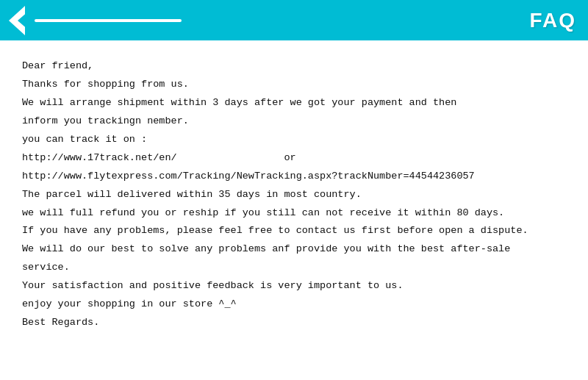 This screenshot has width=588, height=380. Describe the element at coordinates (294, 268) in the screenshot. I see `line12: service.` at that location.